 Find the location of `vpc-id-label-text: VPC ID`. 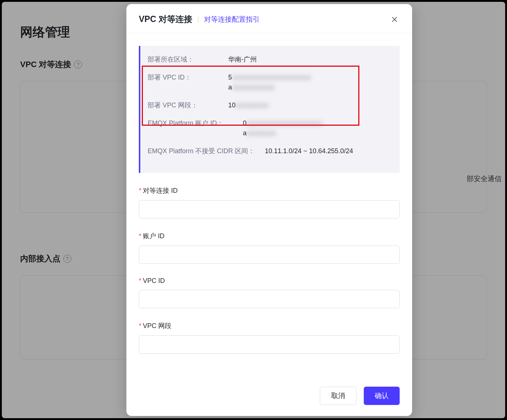

vpc-id-label-text: VPC ID is located at coordinates (154, 281).